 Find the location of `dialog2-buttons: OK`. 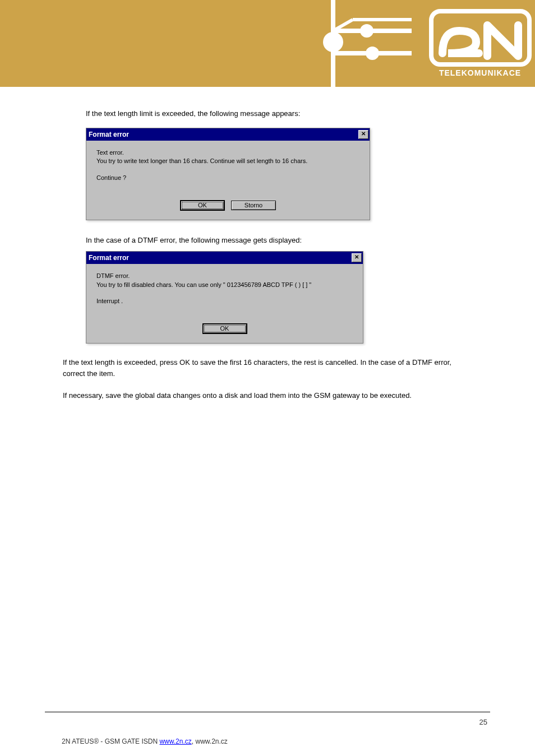

dialog2-buttons: OK is located at coordinates (224, 333).